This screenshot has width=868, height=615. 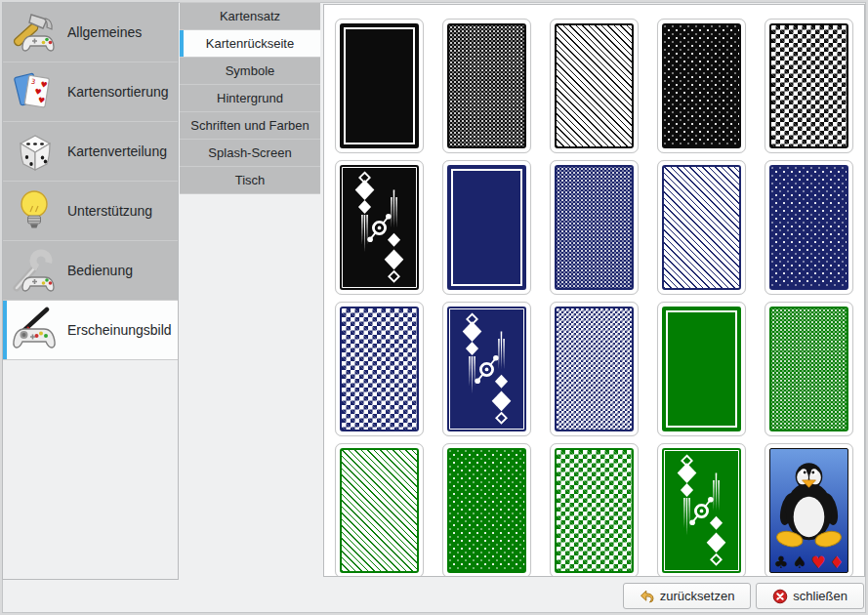 I want to click on card-back-option-blue-fine-checkered, so click(x=594, y=369).